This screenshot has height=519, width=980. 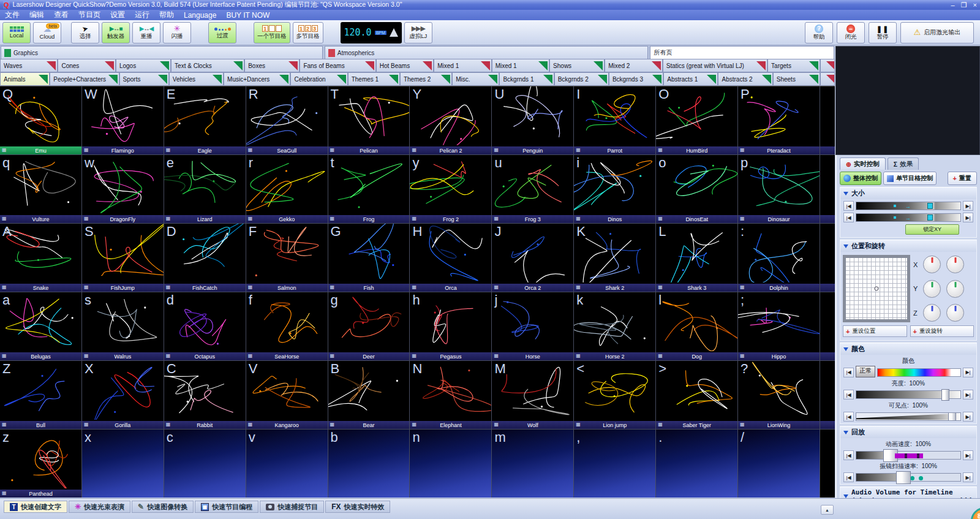 What do you see at coordinates (851, 33) in the screenshot?
I see `blackout-button: – 闭光` at bounding box center [851, 33].